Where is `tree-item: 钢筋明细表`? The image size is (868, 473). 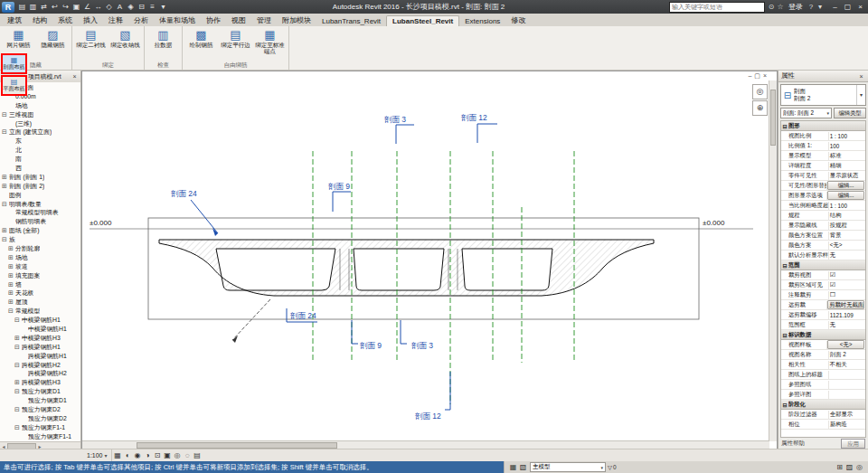 tree-item: 钢筋明细表 is located at coordinates (40, 222).